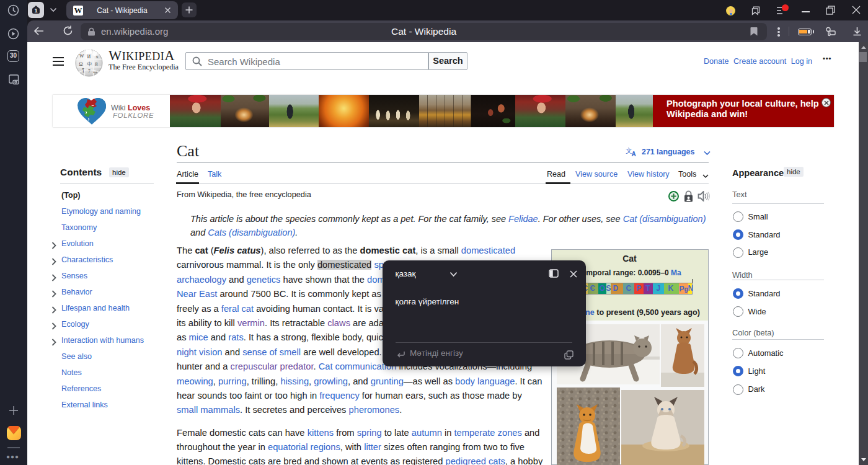 Image resolution: width=868 pixels, height=465 pixels. I want to click on svg-text: Ω, so click(81, 64).